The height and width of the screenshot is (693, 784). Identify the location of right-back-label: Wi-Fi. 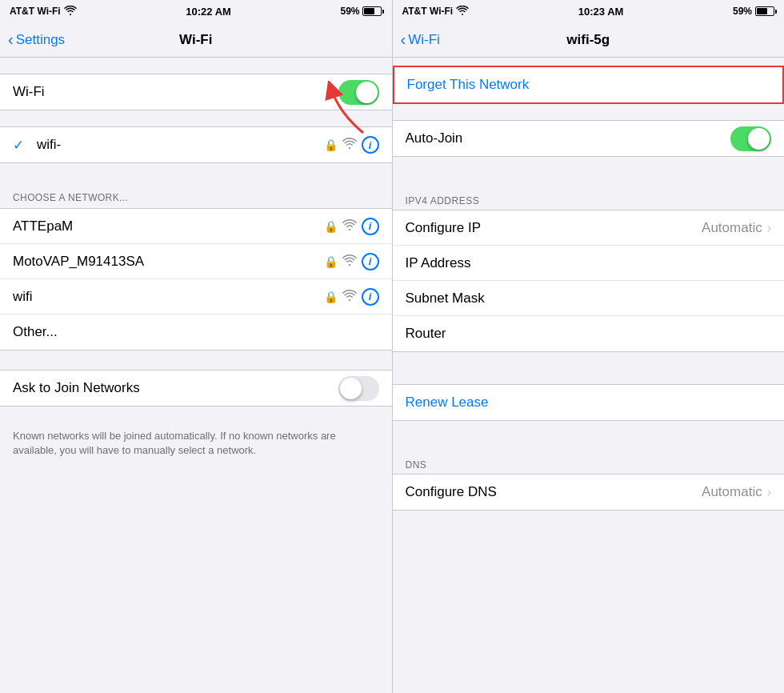
(424, 40).